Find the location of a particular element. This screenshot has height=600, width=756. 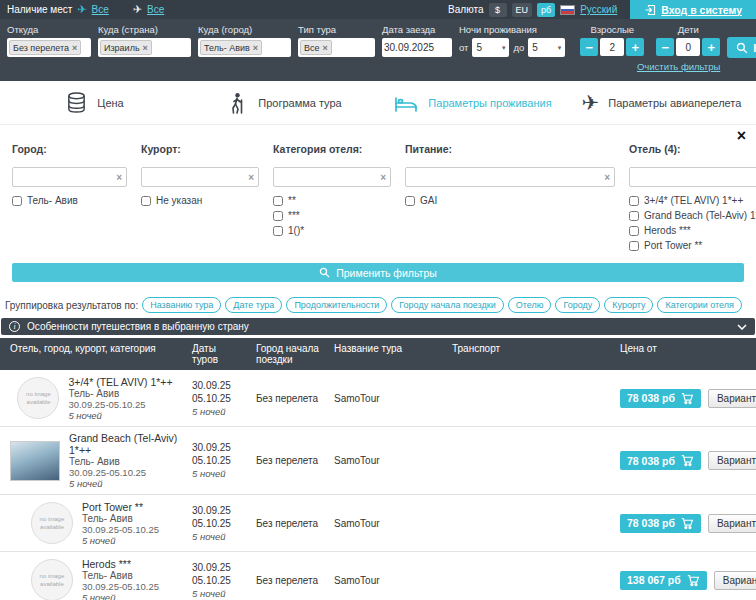

language-link: Русский is located at coordinates (598, 10).